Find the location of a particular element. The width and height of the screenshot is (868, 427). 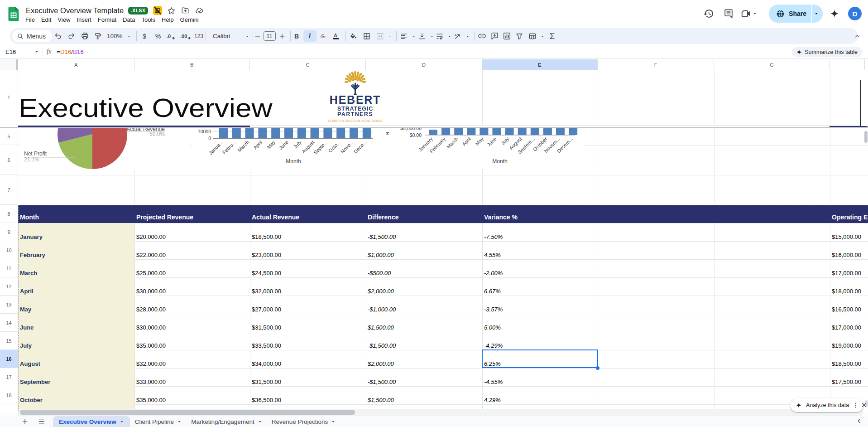

toolbar-font-size-plus-icon is located at coordinates (283, 36).